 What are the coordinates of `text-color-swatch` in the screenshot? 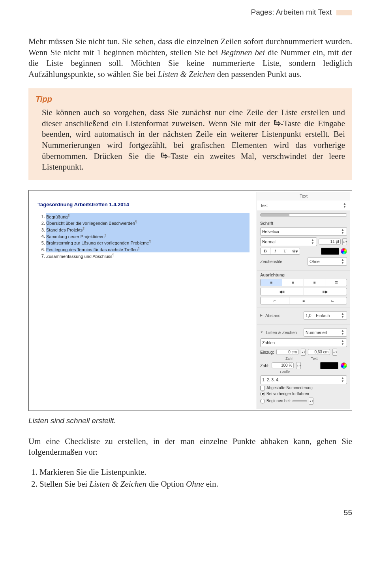 It's located at (330, 251).